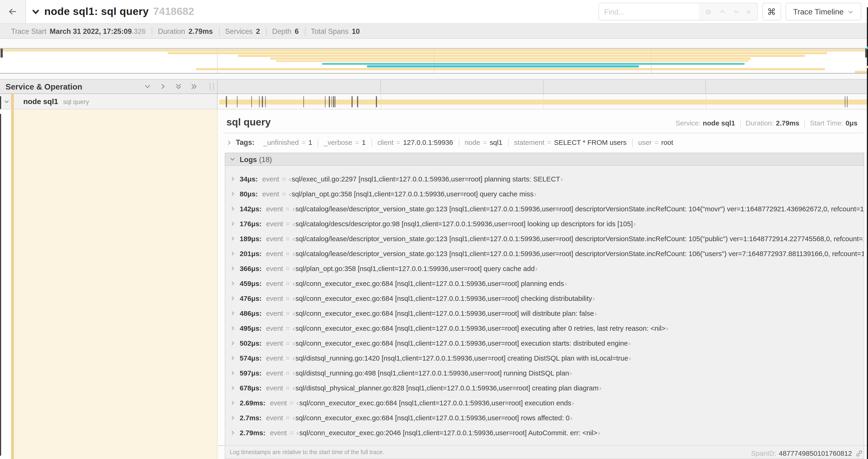 This screenshot has width=868, height=459. Describe the element at coordinates (163, 87) in the screenshot. I see `expand-one-icon` at that location.